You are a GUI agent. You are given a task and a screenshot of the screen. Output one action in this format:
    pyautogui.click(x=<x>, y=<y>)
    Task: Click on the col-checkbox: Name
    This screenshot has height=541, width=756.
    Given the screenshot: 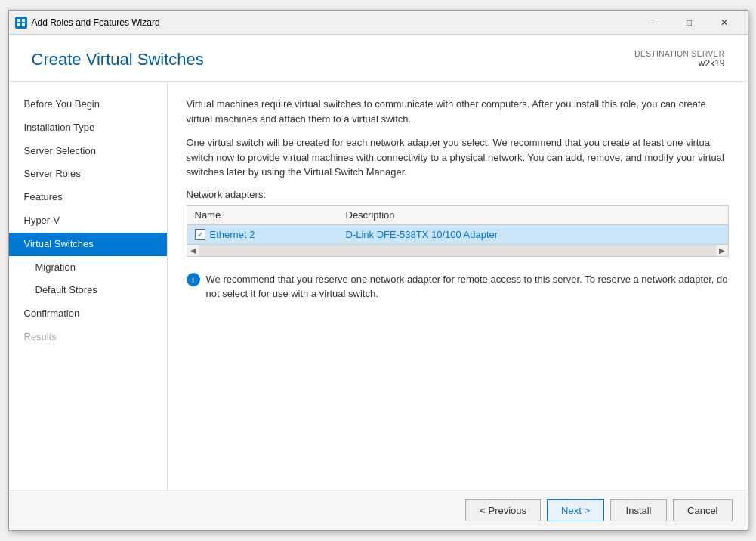 What is the action you would take?
    pyautogui.click(x=263, y=215)
    